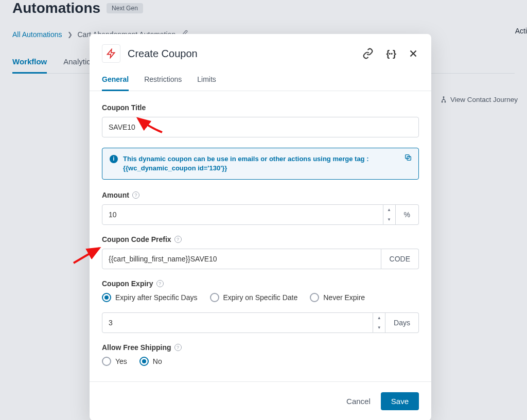 The width and height of the screenshot is (527, 420). What do you see at coordinates (260, 323) in the screenshot?
I see `expiry-days-group: ▲ ▼ Days` at bounding box center [260, 323].